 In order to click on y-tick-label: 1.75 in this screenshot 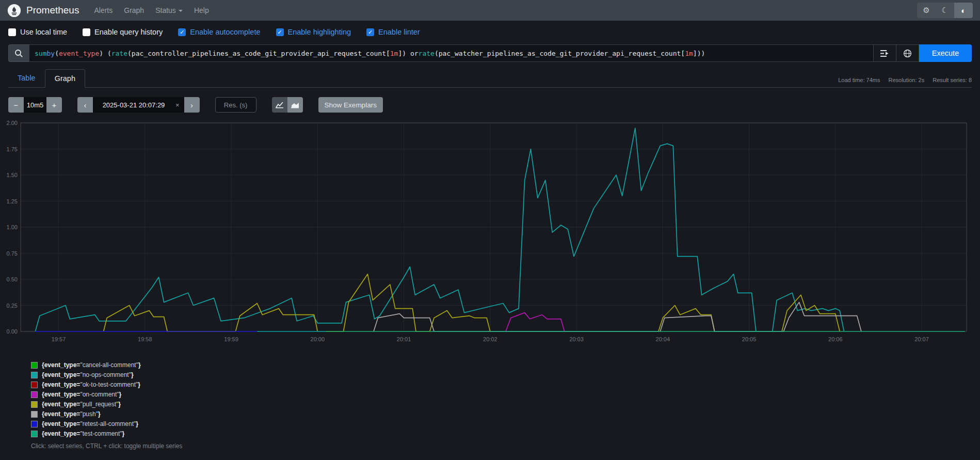, I will do `click(12, 149)`.